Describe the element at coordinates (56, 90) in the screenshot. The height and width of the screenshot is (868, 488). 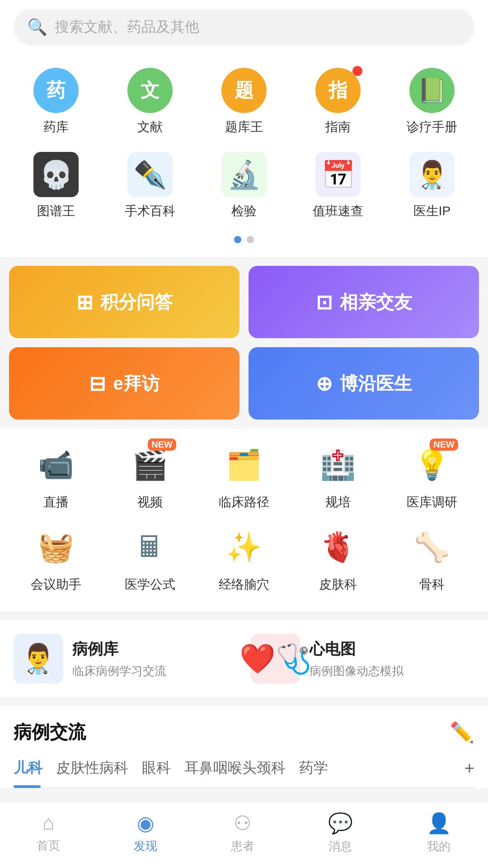
I see `yaku-circle: 药` at that location.